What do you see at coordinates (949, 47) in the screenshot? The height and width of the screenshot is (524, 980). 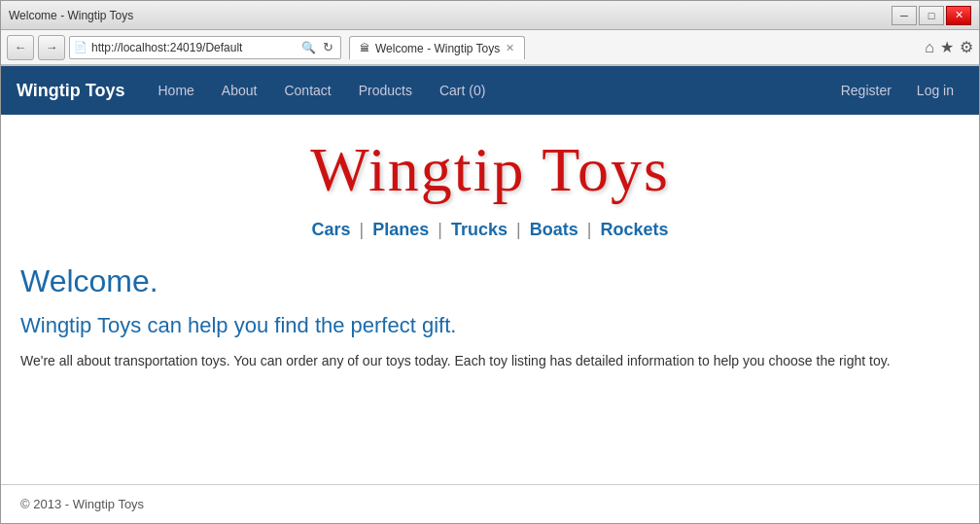 I see `toolbar-right: ⌂ ★ ⚙` at bounding box center [949, 47].